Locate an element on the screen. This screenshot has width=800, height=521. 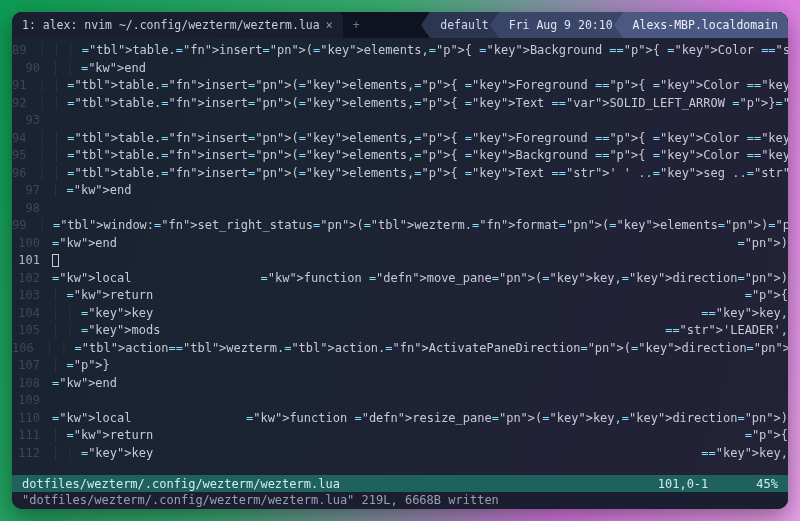
editor-line: 92│ │ ="tbl">table.="fn">insert="pn">(="… is located at coordinates (400, 104).